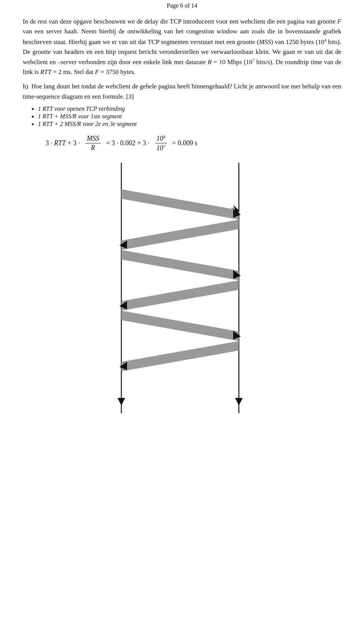  I want to click on formula-lhs: 3 · RTT + 3 ·, so click(63, 143).